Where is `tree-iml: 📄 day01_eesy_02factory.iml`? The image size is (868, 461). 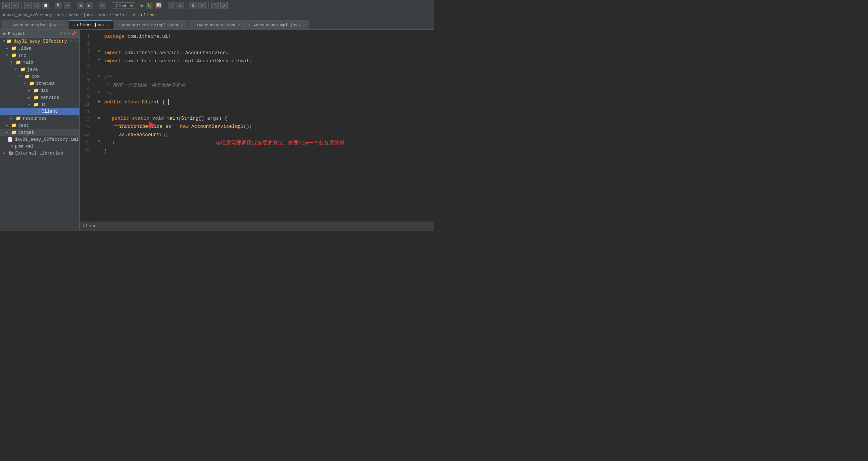
tree-iml: 📄 day01_eesy_02factory.iml is located at coordinates (40, 139).